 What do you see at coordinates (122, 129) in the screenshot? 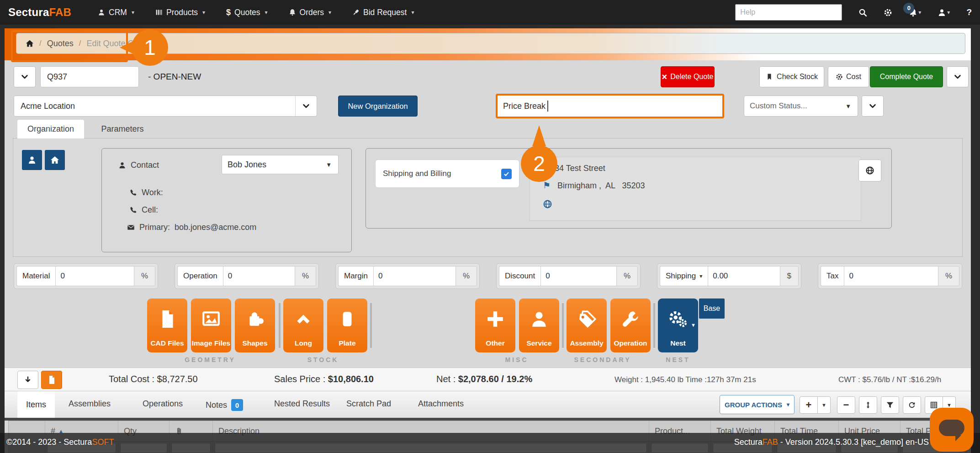
I see `tab-parameters-label: Parameters` at bounding box center [122, 129].